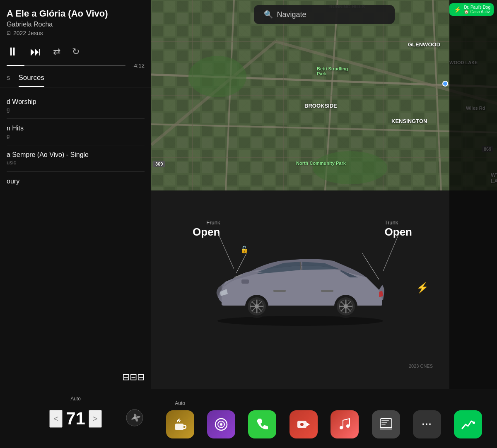 The width and height of the screenshot is (497, 448). Describe the element at coordinates (180, 403) in the screenshot. I see `climate-app-label: Auto` at that location.